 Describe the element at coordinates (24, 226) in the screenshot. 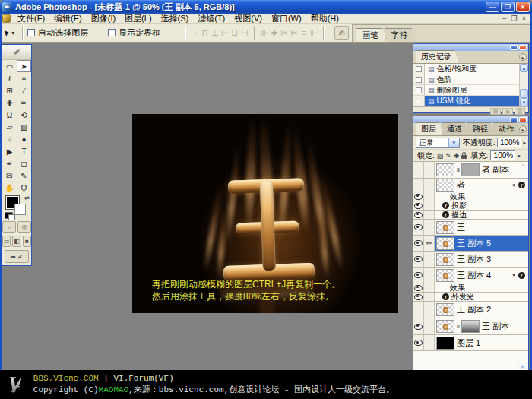

I see `quick-mask-mode-button: ◎` at that location.